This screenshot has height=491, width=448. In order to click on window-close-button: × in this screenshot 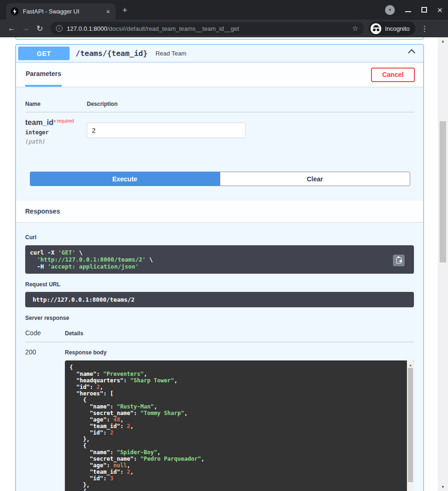, I will do `click(440, 10)`.